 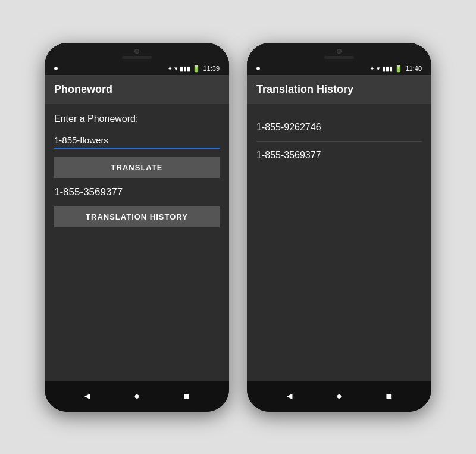 I want to click on home-button-1: ●, so click(x=137, y=396).